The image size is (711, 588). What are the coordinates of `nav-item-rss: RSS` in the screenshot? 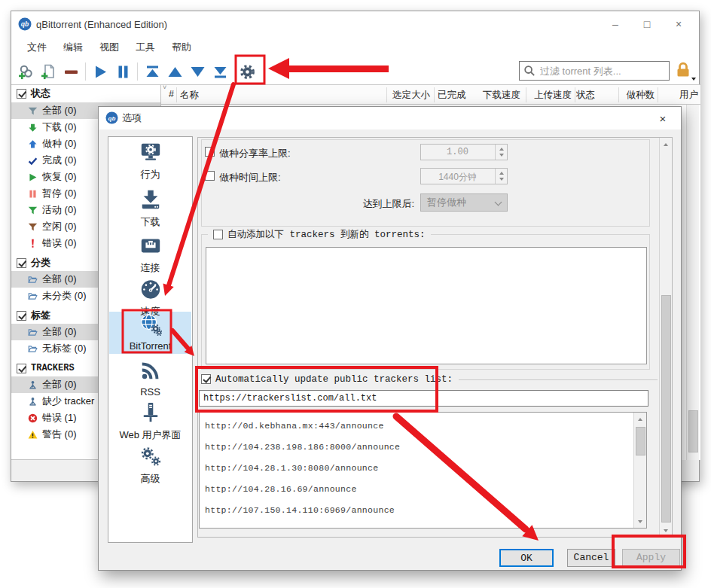 It's located at (151, 378).